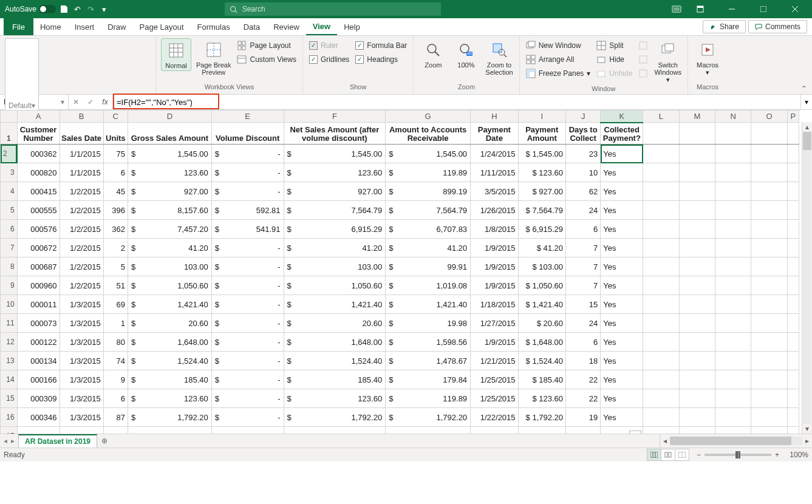 The width and height of the screenshot is (812, 504). What do you see at coordinates (654, 455) in the screenshot?
I see `normal-view-shortcut` at bounding box center [654, 455].